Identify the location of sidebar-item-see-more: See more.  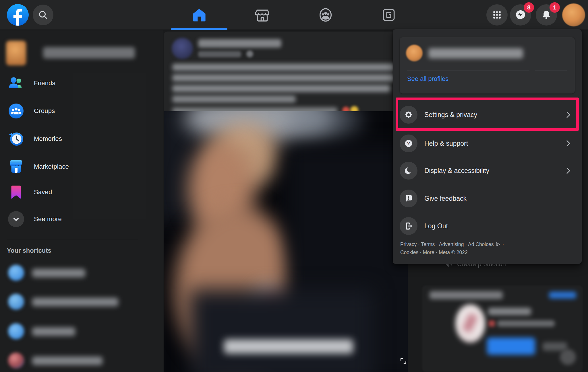
(82, 219).